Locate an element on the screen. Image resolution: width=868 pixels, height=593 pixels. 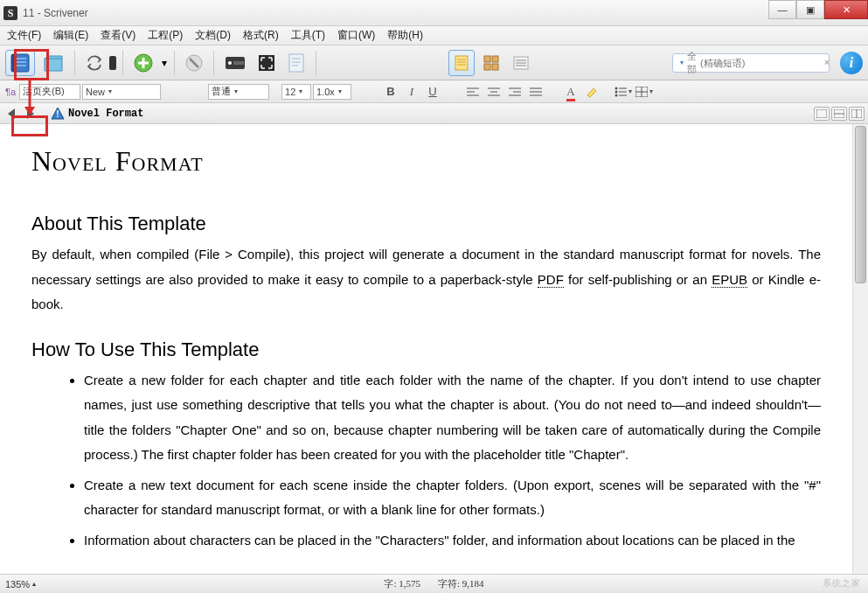
char-count: 9,184 is located at coordinates (474, 583).